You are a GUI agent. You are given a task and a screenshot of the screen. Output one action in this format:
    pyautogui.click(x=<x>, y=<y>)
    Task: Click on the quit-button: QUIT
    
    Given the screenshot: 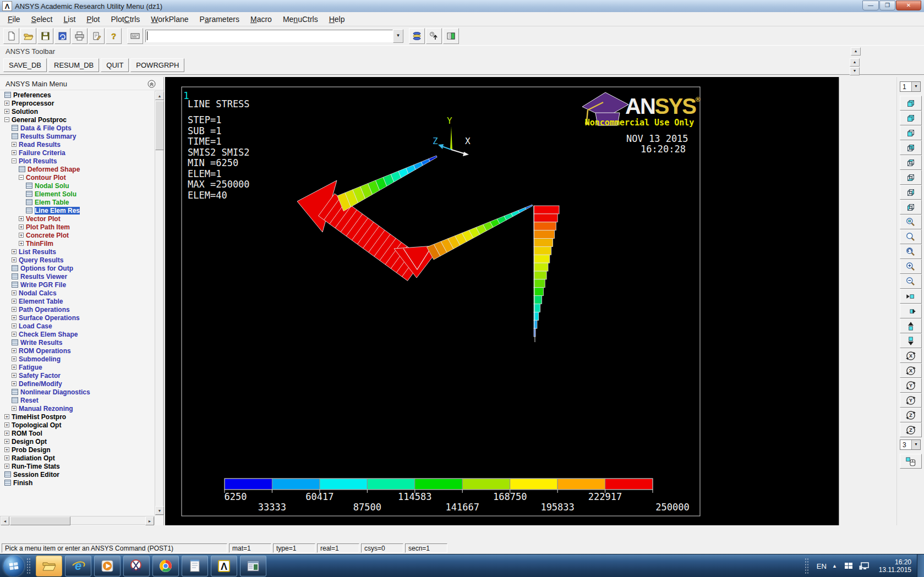 What is the action you would take?
    pyautogui.click(x=114, y=65)
    